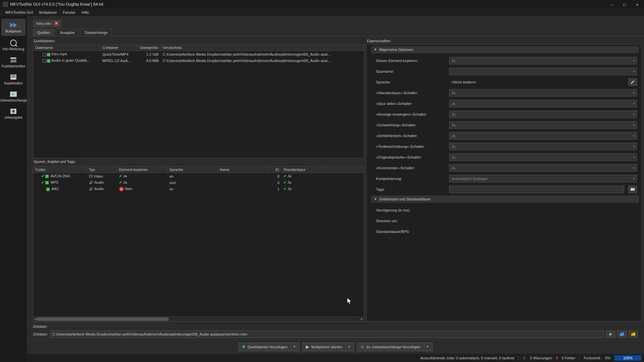  Describe the element at coordinates (13, 45) in the screenshot. I see `nav-info: Info-Werkzeug` at that location.